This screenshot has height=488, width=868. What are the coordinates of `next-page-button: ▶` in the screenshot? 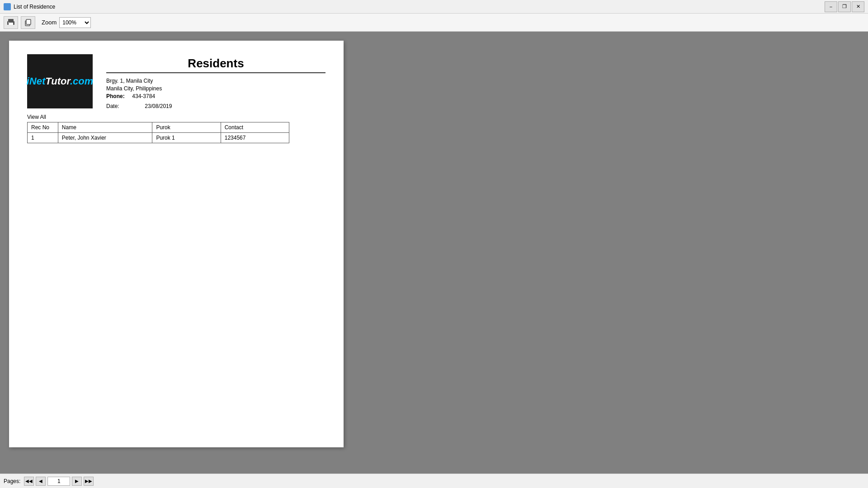 It's located at (77, 481).